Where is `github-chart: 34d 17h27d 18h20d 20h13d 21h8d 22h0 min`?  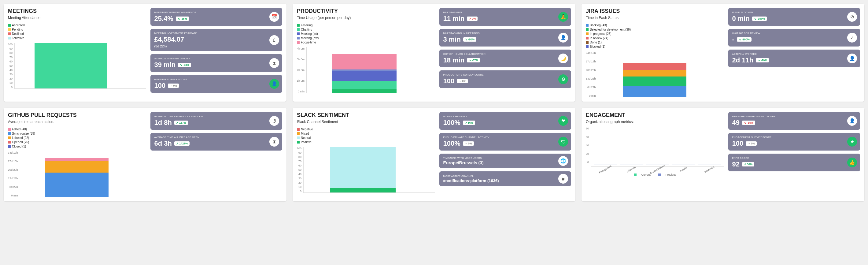
github-chart: 34d 17h27d 18h20d 20h13d 21h8d 22h0 min is located at coordinates (77, 174).